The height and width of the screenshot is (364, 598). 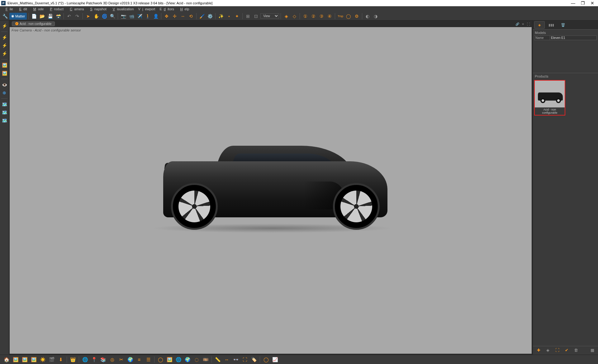 I want to click on expand-icon: ⛶, so click(x=529, y=24).